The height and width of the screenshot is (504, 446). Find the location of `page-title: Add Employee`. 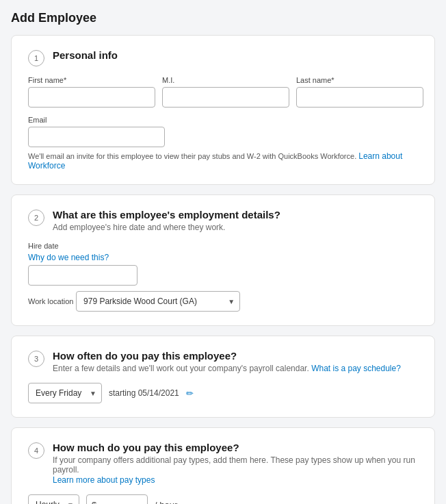

page-title: Add Employee is located at coordinates (223, 18).